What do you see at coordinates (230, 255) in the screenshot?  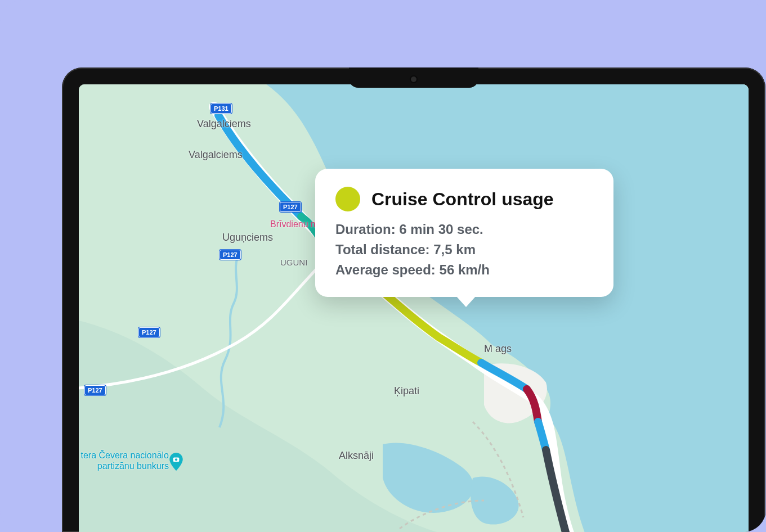 I see `road-shield-p127-b: P127` at bounding box center [230, 255].